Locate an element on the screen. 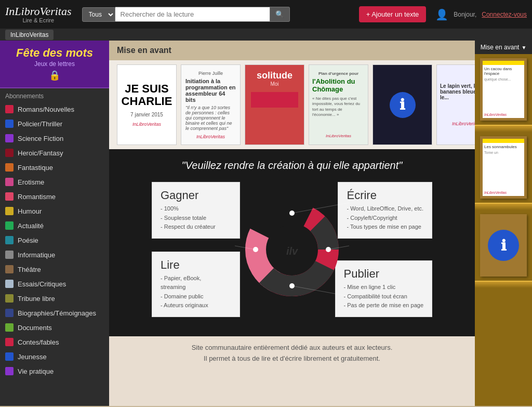  book-charlie-title: JE SUISCHARLIE is located at coordinates (147, 95).